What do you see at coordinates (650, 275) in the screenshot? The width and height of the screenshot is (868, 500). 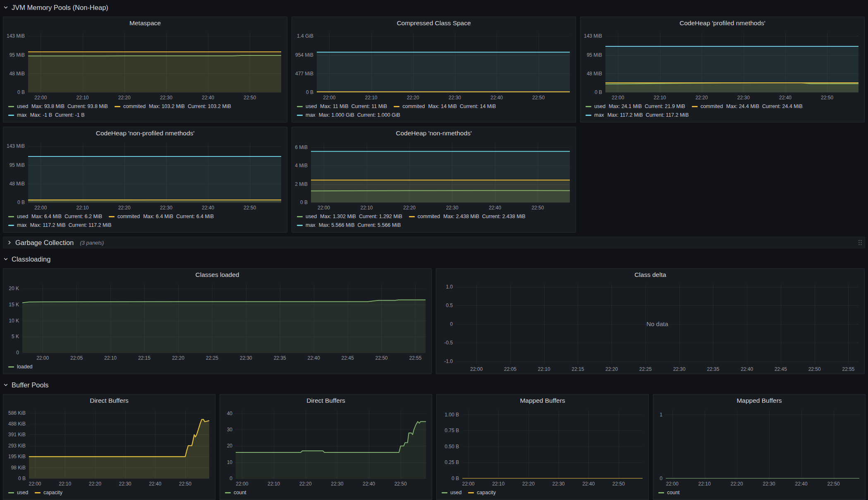 I see `panel-title: Class delta` at bounding box center [650, 275].